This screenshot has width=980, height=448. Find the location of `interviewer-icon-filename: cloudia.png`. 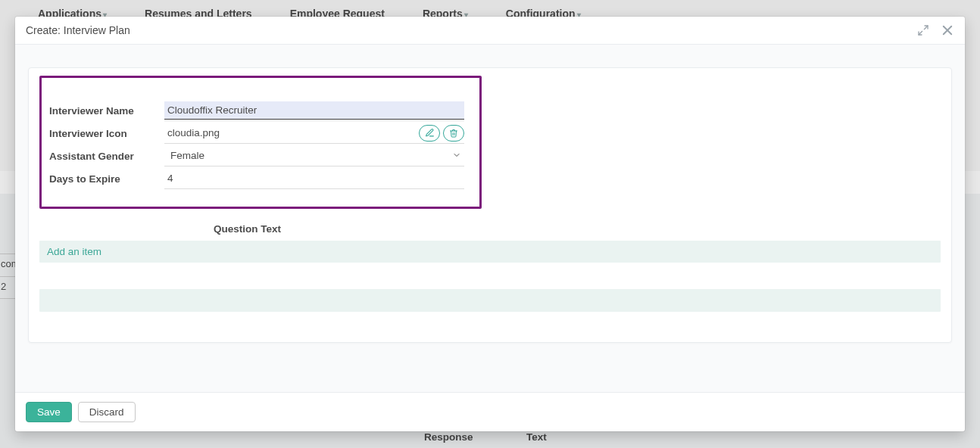

interviewer-icon-filename: cloudia.png is located at coordinates (290, 133).